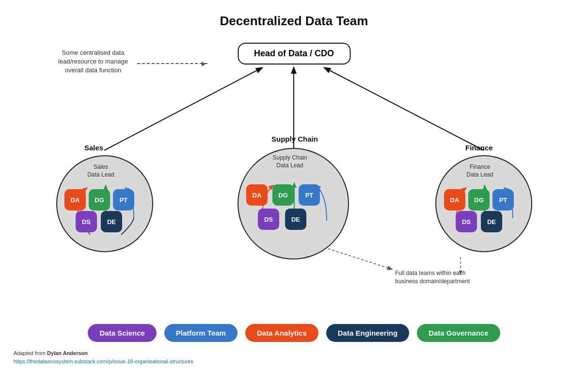 The width and height of the screenshot is (588, 372). I want to click on legend-platform-team: Platform Team, so click(201, 333).